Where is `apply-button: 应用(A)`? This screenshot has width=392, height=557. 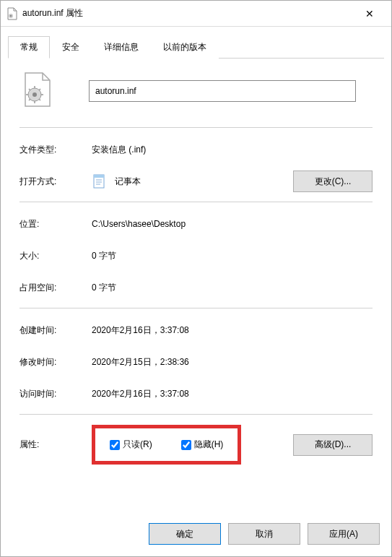 apply-button: 应用(A) is located at coordinates (344, 534).